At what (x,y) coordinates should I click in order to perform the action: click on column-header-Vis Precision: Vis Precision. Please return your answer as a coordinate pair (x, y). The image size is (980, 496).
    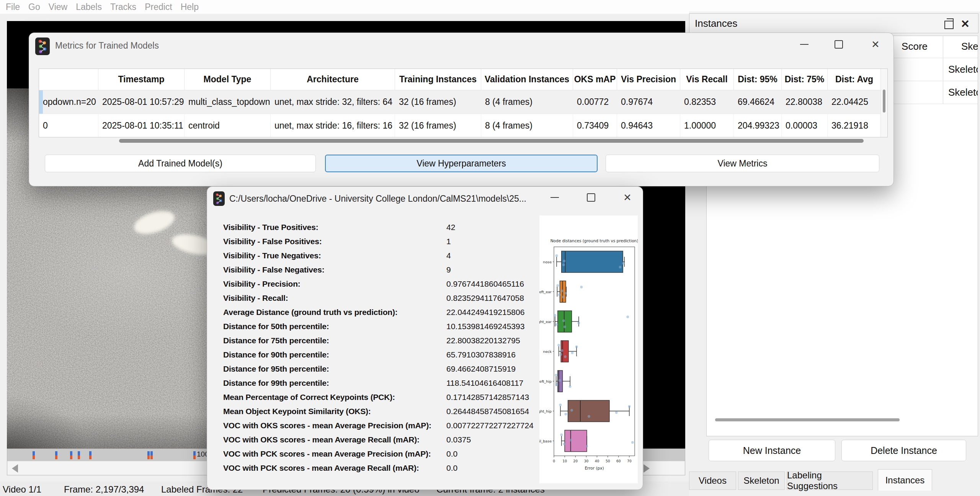
    Looking at the image, I should click on (648, 80).